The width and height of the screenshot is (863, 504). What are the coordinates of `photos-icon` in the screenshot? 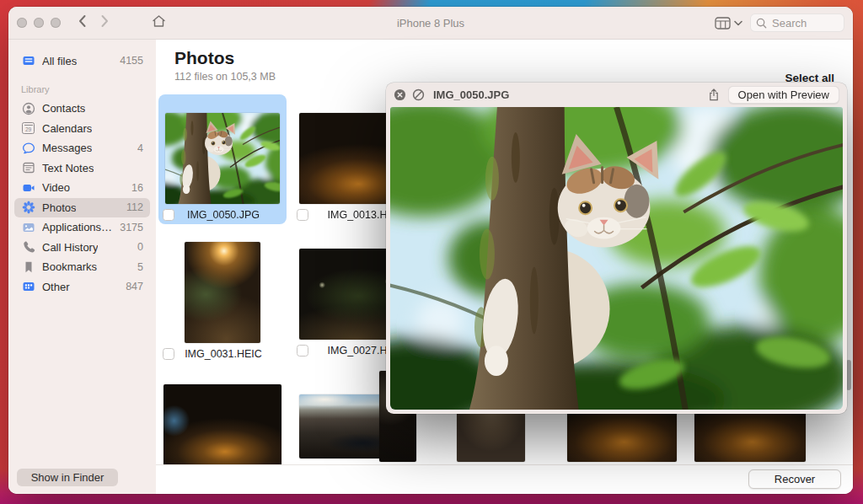 It's located at (29, 207).